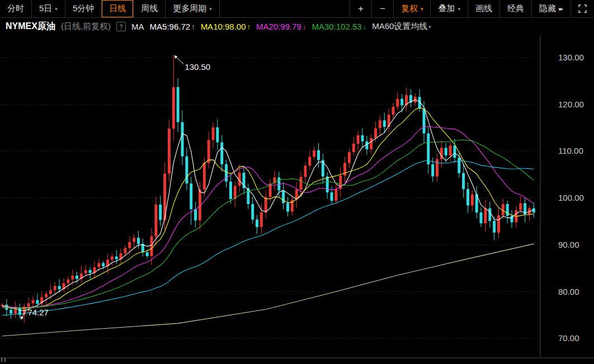  I want to click on price-axis-label: 130.00, so click(571, 57).